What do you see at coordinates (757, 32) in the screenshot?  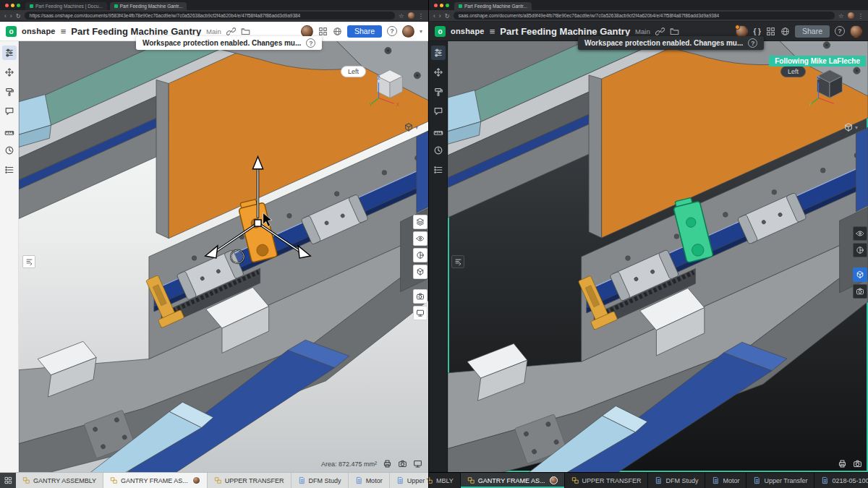 I see `dev-braces-icon: { }` at bounding box center [757, 32].